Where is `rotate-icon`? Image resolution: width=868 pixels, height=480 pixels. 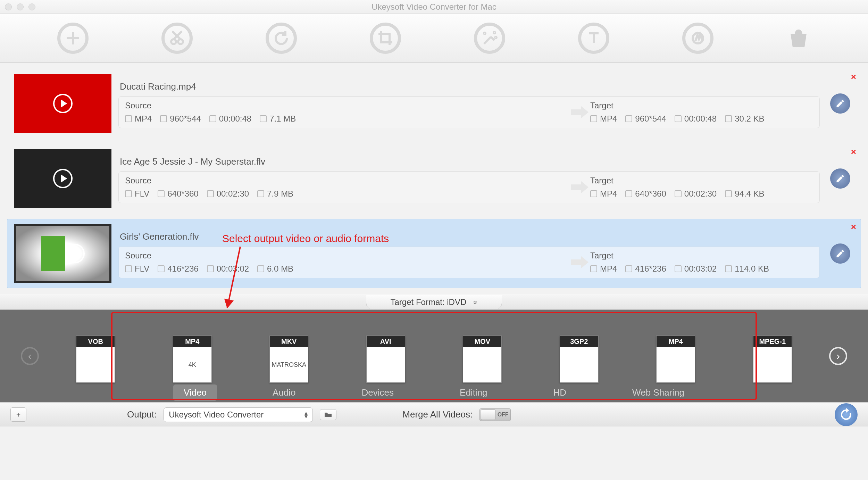
rotate-icon is located at coordinates (281, 38).